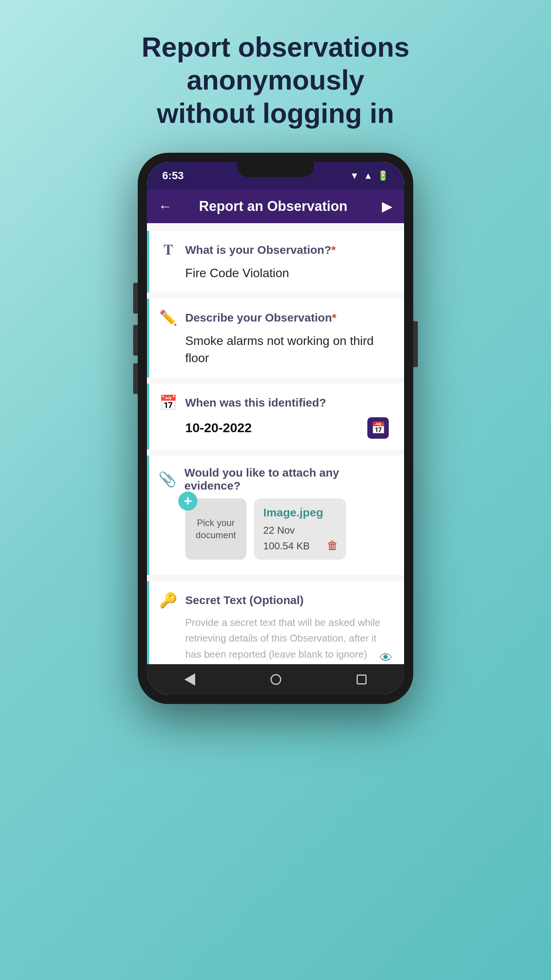 The width and height of the screenshot is (551, 980). I want to click on evidence-label: Would you like to attach any evidence?, so click(287, 479).